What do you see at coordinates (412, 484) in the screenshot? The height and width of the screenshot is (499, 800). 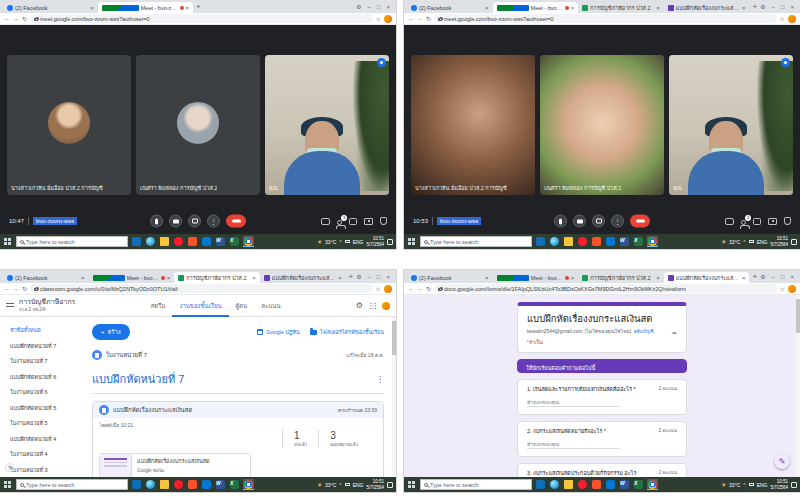 I see `start-button` at bounding box center [412, 484].